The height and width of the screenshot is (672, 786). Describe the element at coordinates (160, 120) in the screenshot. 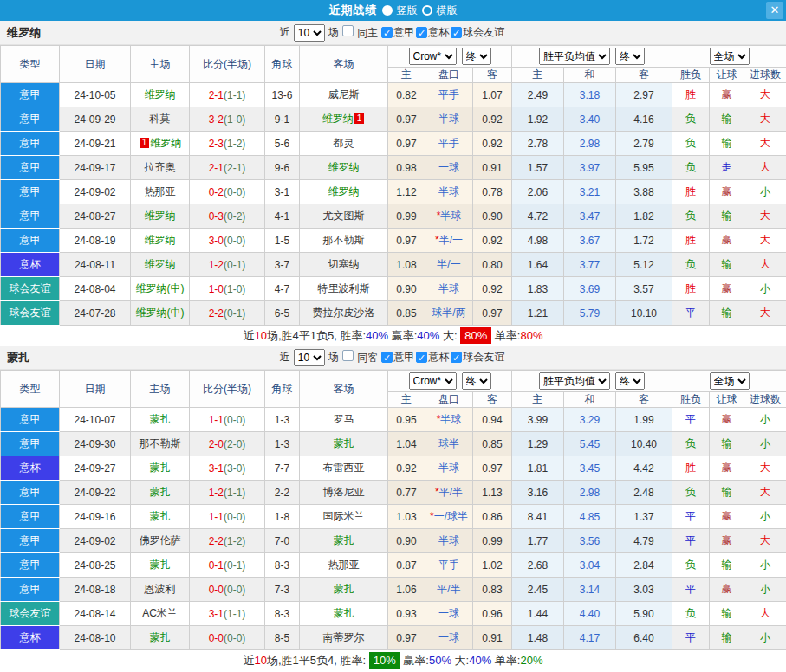

I see `cell-home: 科莫` at that location.